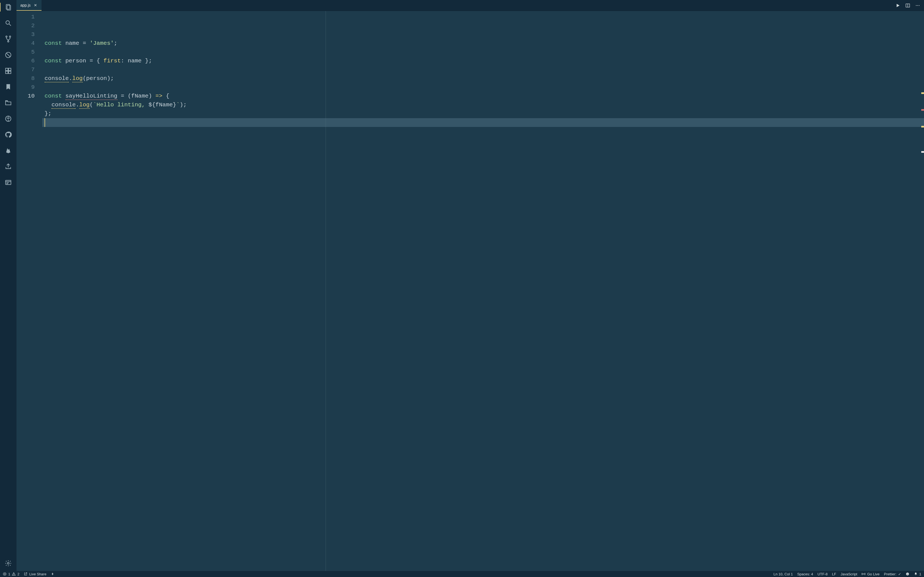 Image resolution: width=924 pixels, height=577 pixels. What do you see at coordinates (8, 285) in the screenshot?
I see `activity-bar` at bounding box center [8, 285].